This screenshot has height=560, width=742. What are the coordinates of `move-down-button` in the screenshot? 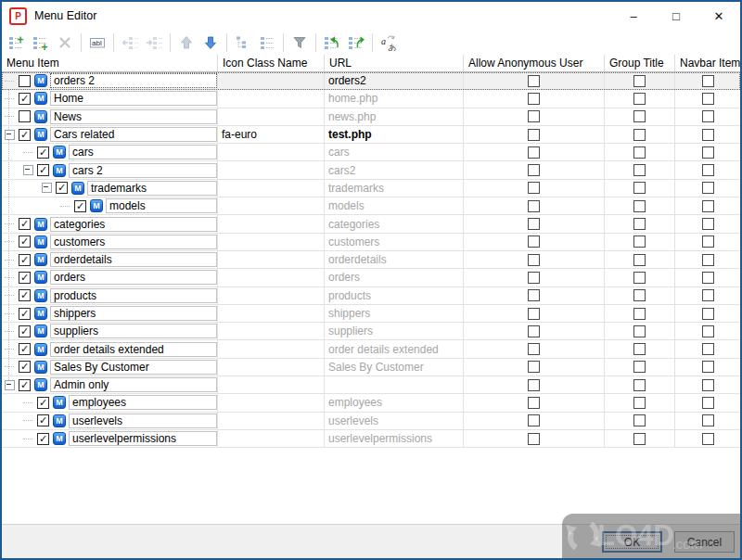 It's located at (211, 43).